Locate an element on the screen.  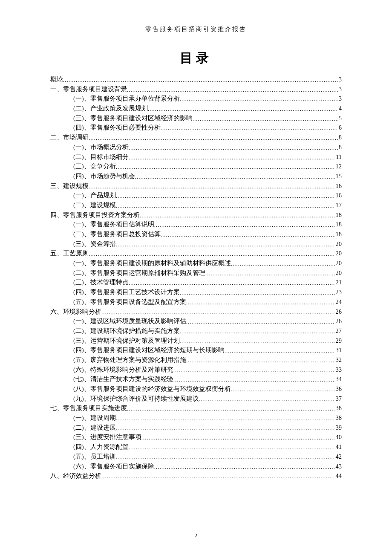
toc-entry: (二)、零售服务项目总投资估算18 is located at coordinates (196, 234).